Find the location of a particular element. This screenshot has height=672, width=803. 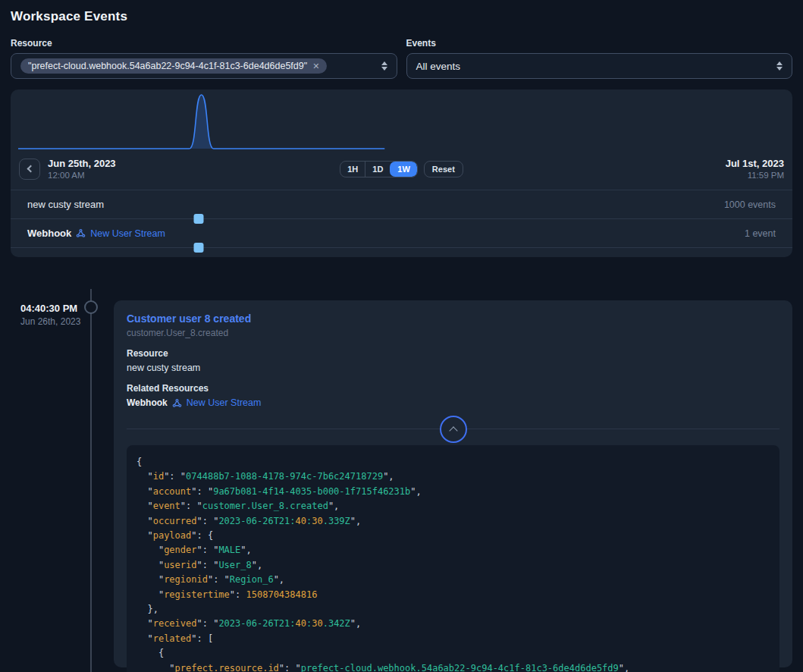

range-button-group: 1H 1D 1W is located at coordinates (379, 169).